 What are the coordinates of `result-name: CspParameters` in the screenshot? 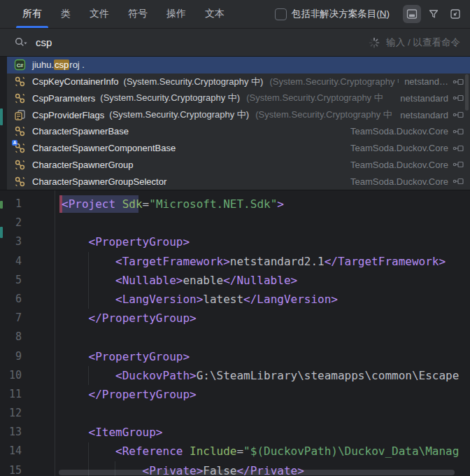 It's located at (64, 98).